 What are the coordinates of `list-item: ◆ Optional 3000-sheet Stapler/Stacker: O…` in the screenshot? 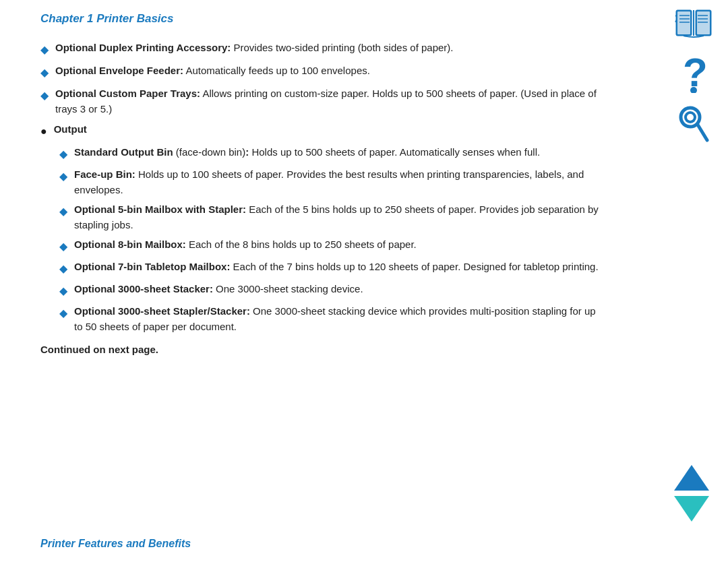 It's located at (333, 319).